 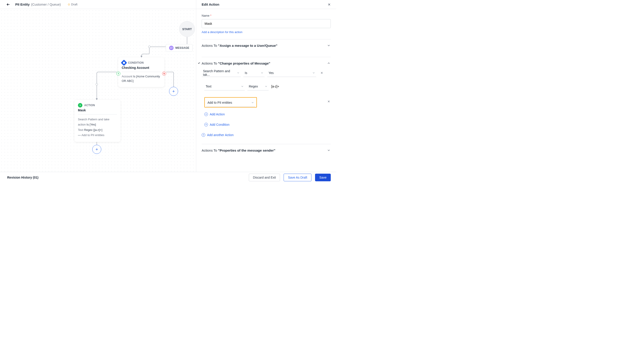 What do you see at coordinates (230, 102) in the screenshot?
I see `highlighted-select: Add to PII entities` at bounding box center [230, 102].